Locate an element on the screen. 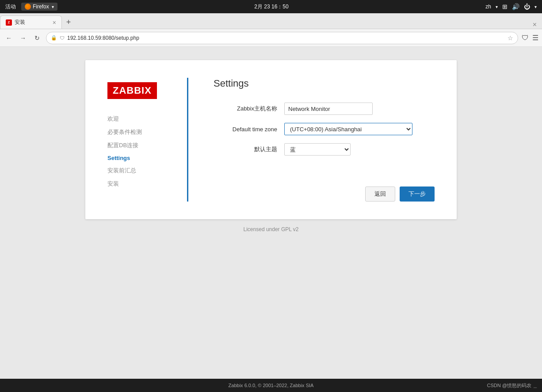 The image size is (542, 392). tab-bar: Z 安装 × + × is located at coordinates (271, 21).